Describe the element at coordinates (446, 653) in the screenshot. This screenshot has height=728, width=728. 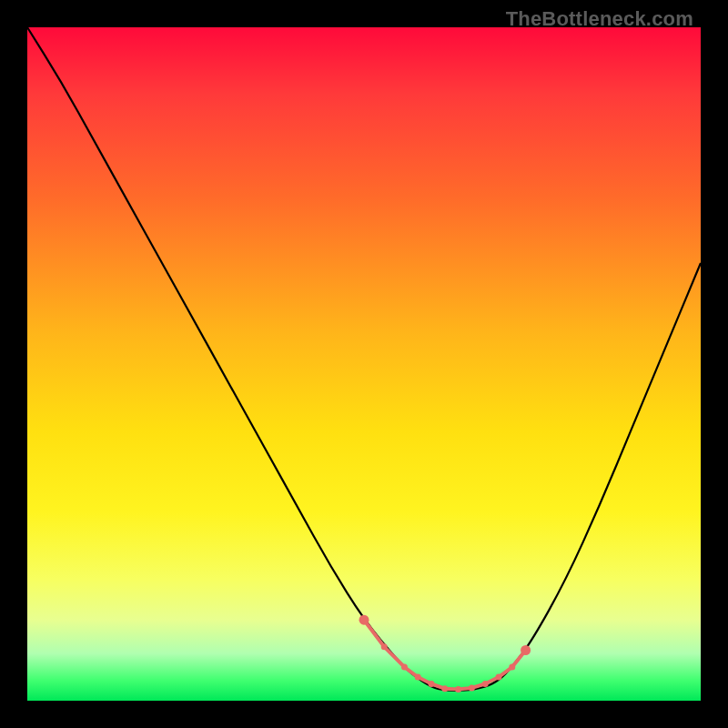
I see `optimal-zone-markers` at that location.